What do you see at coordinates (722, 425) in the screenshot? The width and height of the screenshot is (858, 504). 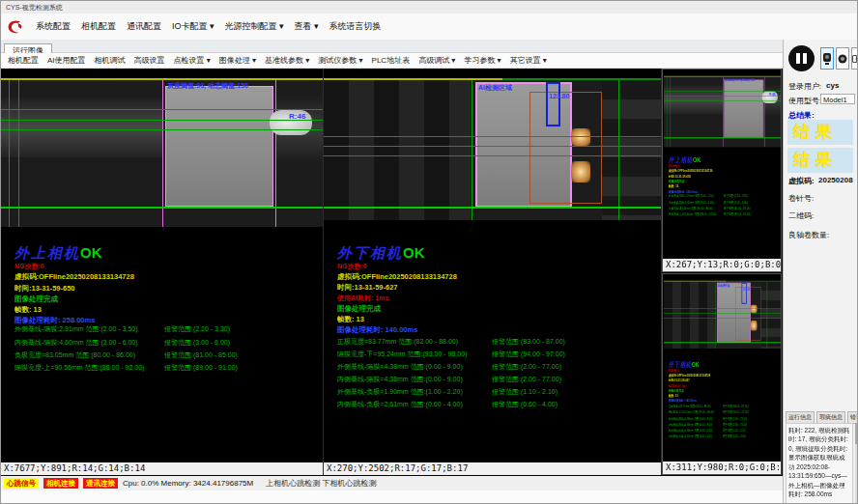 I see `measurement-row: 内侧基线-隔膜=4.38mm 范围:(0.00 - 9.00)报警范围:(2.0…` at bounding box center [722, 425].